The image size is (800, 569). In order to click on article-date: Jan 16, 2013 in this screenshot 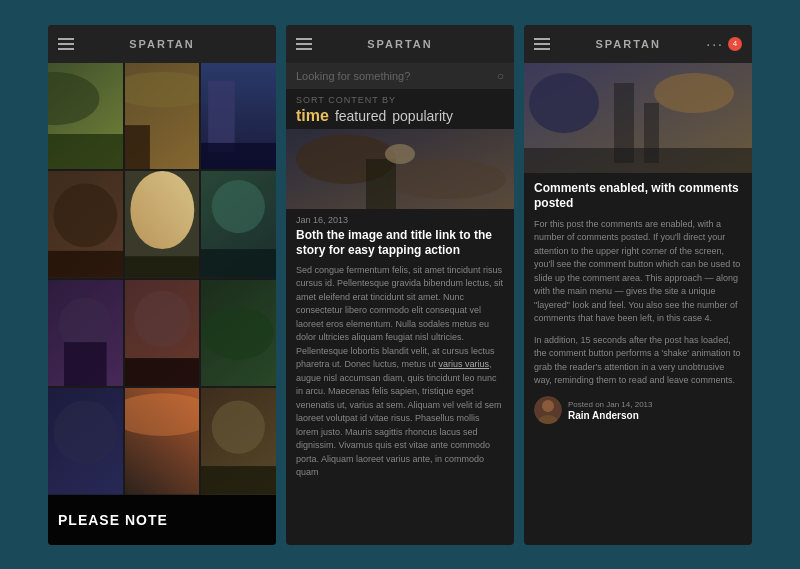, I will do `click(400, 220)`.